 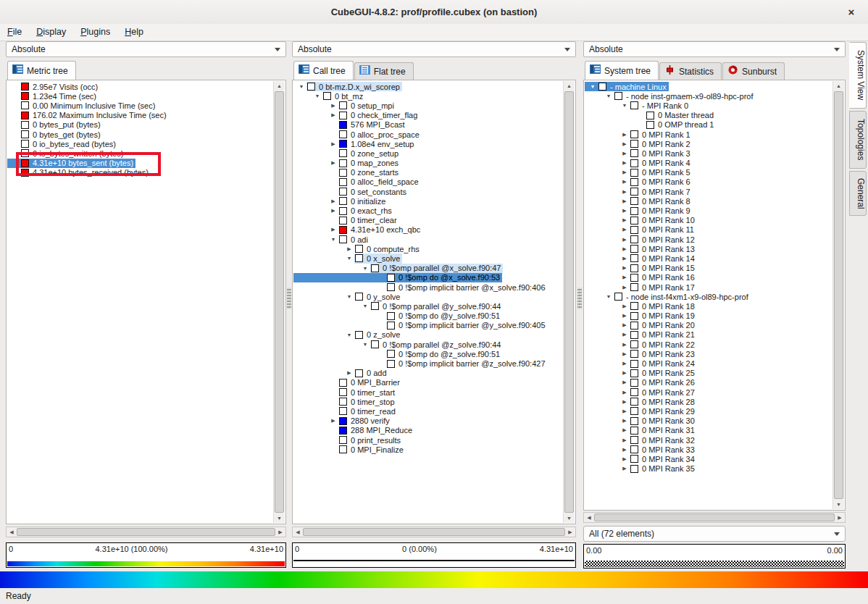 What do you see at coordinates (346, 220) in the screenshot?
I see `tree-item: 0 timer_clear` at bounding box center [346, 220].